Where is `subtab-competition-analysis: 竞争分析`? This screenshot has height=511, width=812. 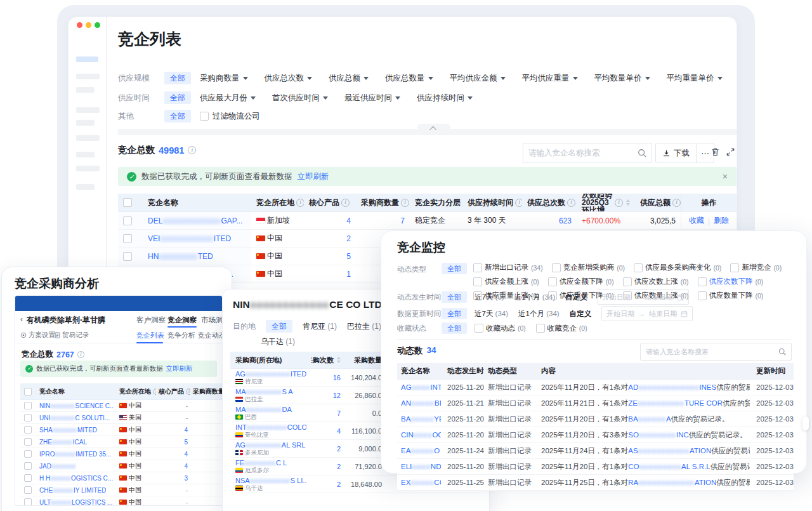 subtab-competition-analysis: 竞争分析 is located at coordinates (181, 335).